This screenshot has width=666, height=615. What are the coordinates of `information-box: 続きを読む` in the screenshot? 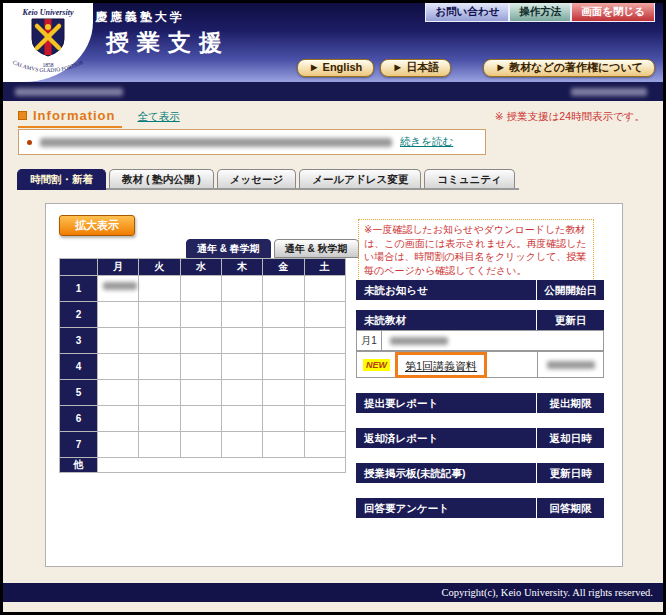 It's located at (252, 142).